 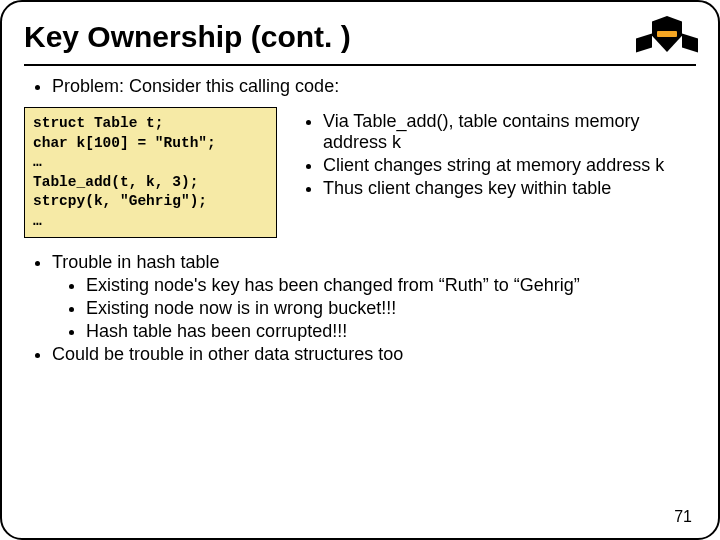 I want to click on code-block: struct Table t; char k[100] = "Ruth"; … …, so click(x=150, y=172).